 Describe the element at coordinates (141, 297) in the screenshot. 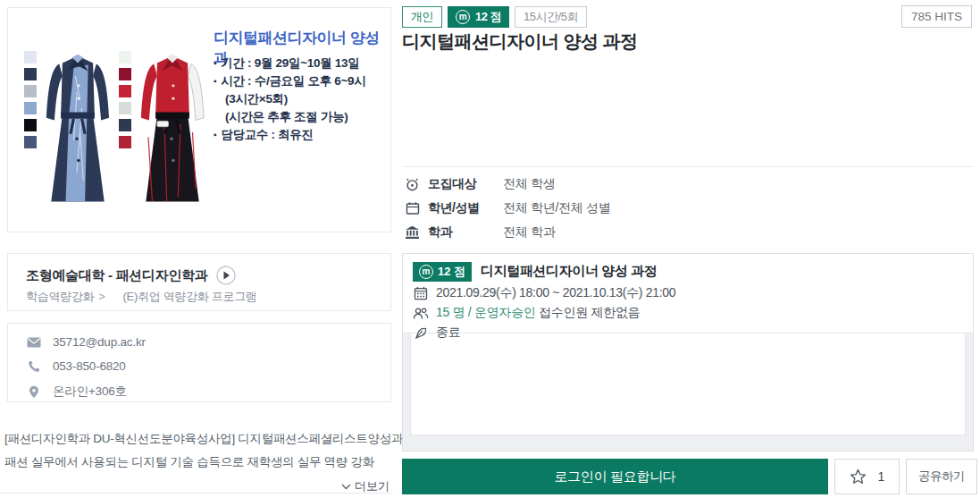

I see `program-breadcrumb: 학습역량강화>(E)취업 역량강화 프로그램` at that location.